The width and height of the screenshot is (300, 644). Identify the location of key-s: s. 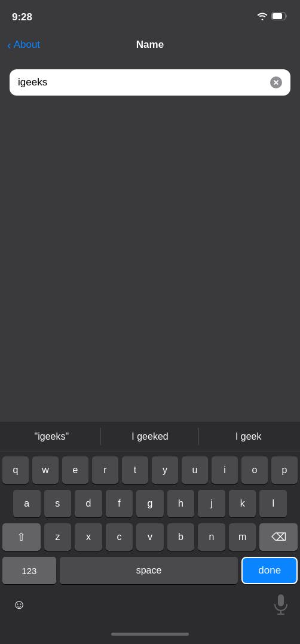
(58, 504).